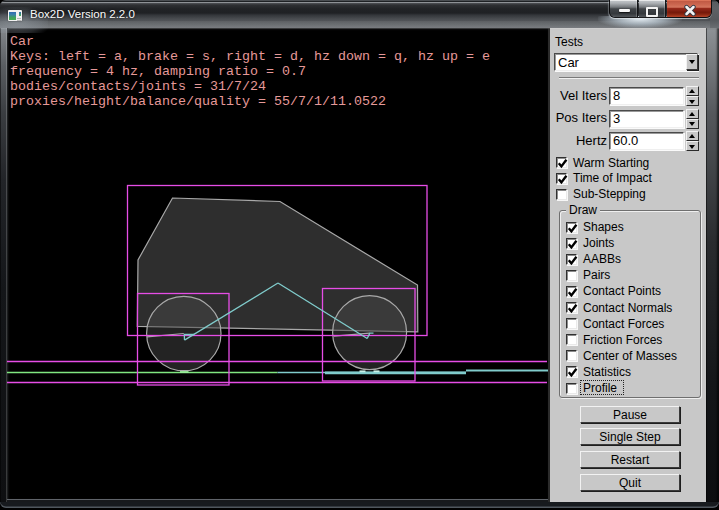  I want to click on svg-text:proxies/height/balance/quality: proxies/height/balance/quality = 55/7/1/…, so click(198, 102).